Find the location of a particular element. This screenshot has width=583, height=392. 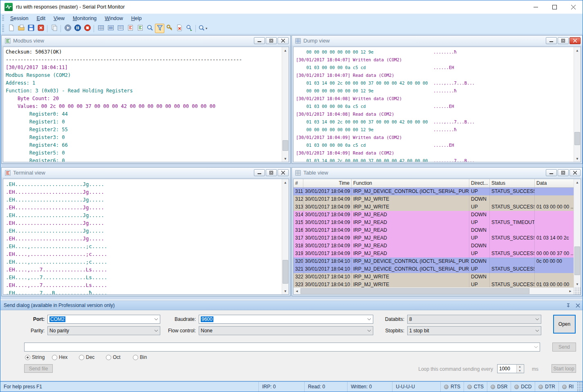

menu-window: Window is located at coordinates (114, 18).